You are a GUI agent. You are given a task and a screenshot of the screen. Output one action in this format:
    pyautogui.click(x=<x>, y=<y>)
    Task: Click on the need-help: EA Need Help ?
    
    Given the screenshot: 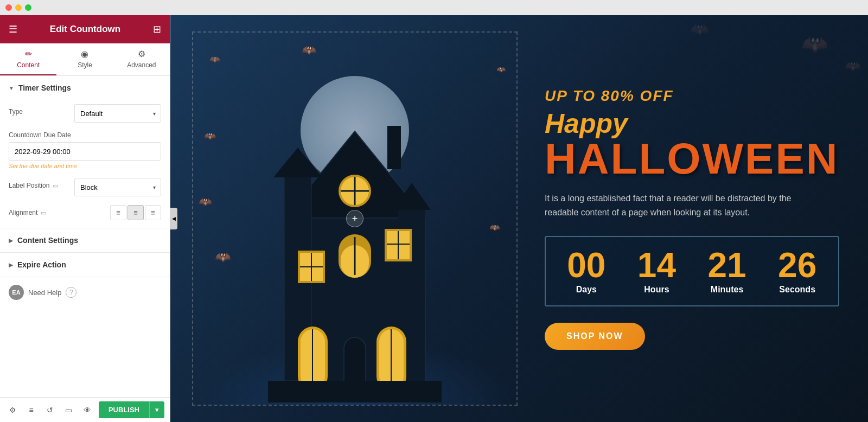 What is the action you would take?
    pyautogui.click(x=85, y=292)
    